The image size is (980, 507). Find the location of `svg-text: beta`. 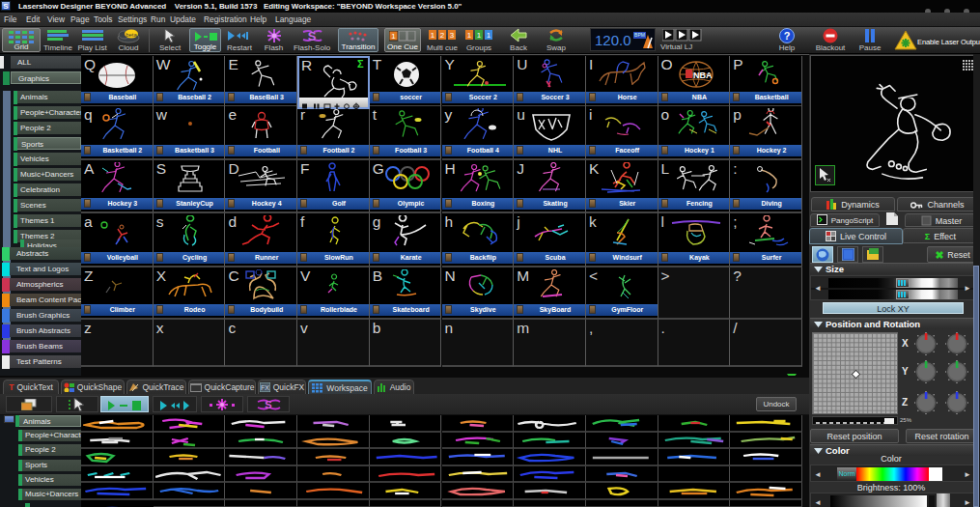

svg-text: beta is located at coordinates (131, 35).